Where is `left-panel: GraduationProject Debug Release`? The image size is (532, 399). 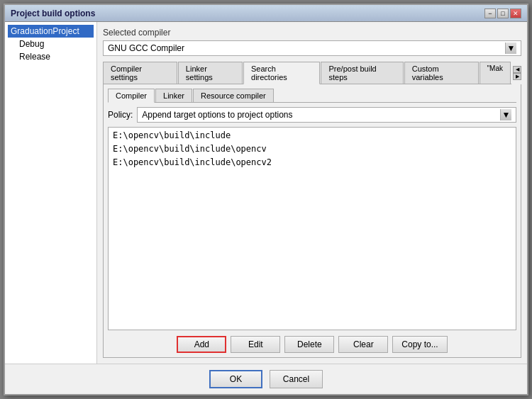
left-panel: GraduationProject Debug Release is located at coordinates (51, 193).